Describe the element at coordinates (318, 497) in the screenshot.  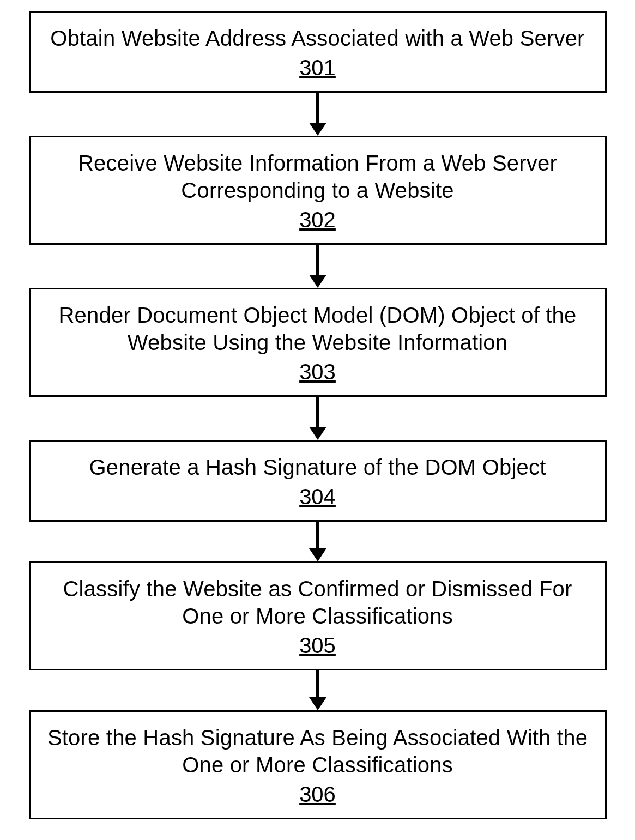
I see `flow-step-id: 304` at that location.